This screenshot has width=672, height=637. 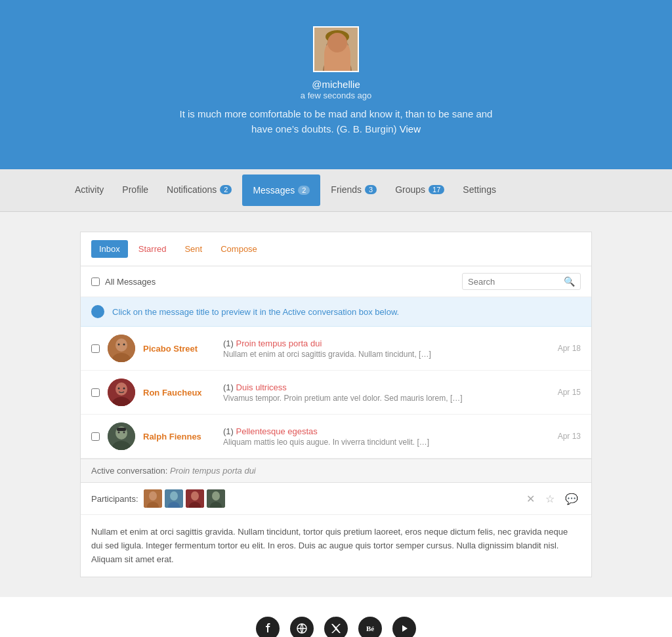 What do you see at coordinates (436, 190) in the screenshot?
I see `groups-badge: 17` at bounding box center [436, 190].